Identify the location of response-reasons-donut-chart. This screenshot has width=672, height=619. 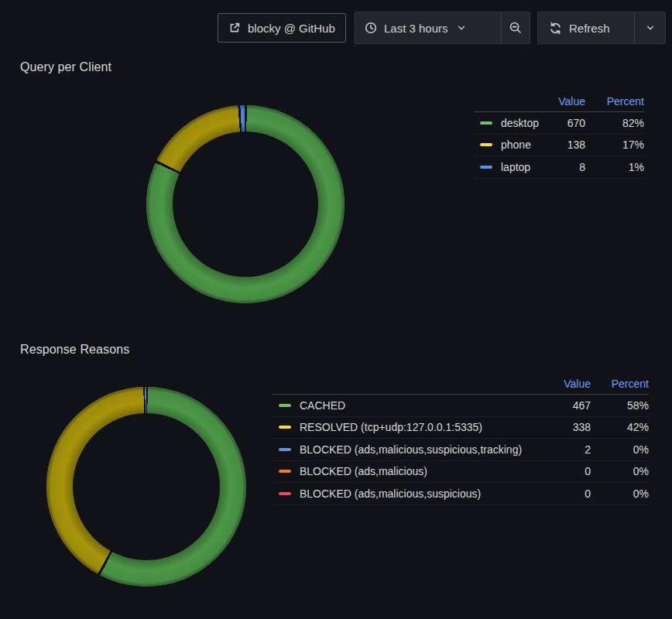
(146, 487).